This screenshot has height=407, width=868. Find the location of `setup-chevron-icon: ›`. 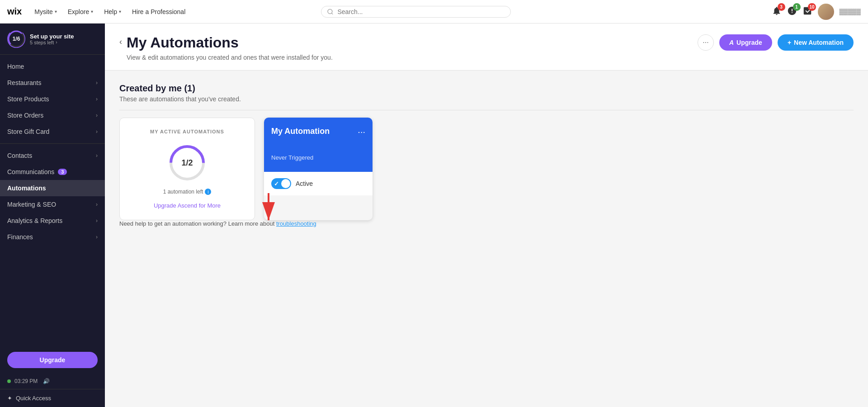

setup-chevron-icon: › is located at coordinates (56, 43).